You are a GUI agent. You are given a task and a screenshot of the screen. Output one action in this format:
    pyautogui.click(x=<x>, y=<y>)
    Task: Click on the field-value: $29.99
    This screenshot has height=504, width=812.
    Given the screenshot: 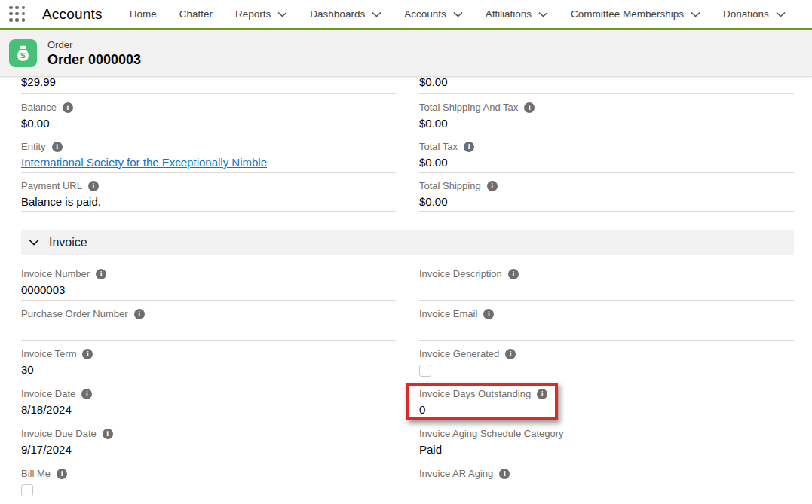 What is the action you would take?
    pyautogui.click(x=208, y=83)
    